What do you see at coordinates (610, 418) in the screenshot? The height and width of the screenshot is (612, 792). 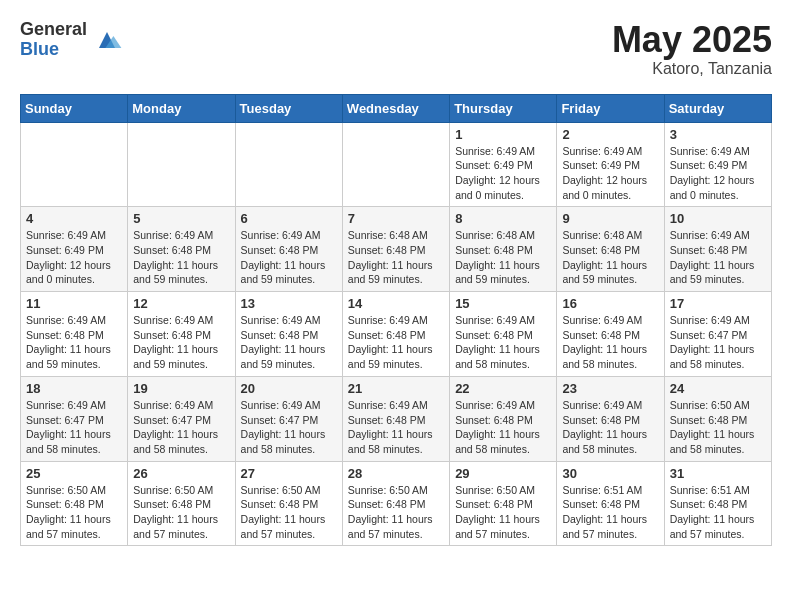 I see `calendar-cell: 23Sunrise: 6:49 AMSunset: 6:48 PMDayligh…` at bounding box center [610, 418].